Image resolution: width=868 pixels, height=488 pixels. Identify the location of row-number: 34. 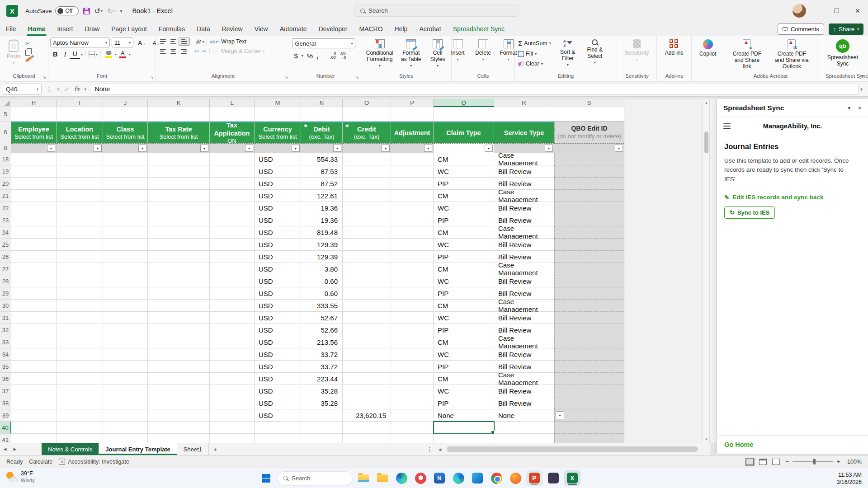
(5, 354).